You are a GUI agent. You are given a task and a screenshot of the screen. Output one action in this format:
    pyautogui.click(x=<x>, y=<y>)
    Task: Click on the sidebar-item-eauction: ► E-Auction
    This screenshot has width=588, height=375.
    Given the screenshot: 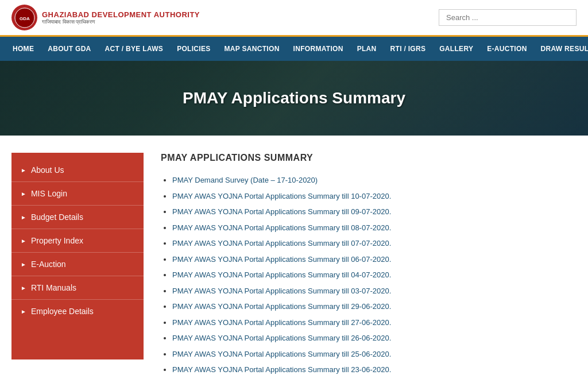 What is the action you would take?
    pyautogui.click(x=78, y=264)
    